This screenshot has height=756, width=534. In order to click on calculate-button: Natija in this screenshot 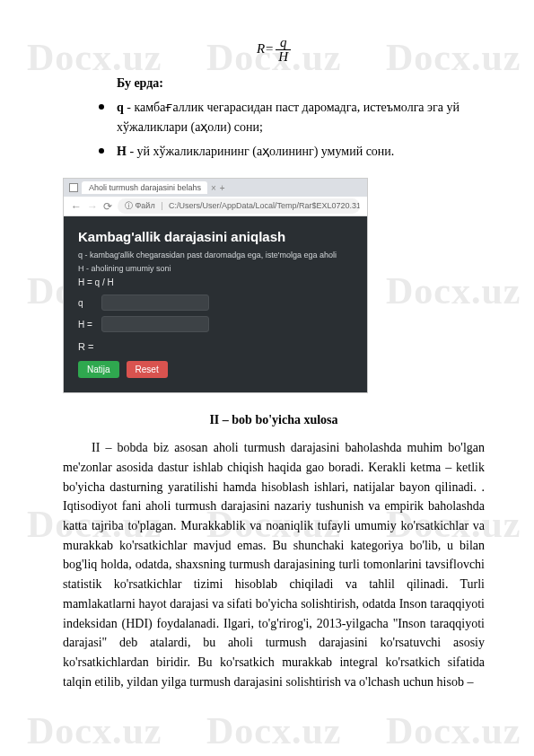, I will do `click(99, 370)`.